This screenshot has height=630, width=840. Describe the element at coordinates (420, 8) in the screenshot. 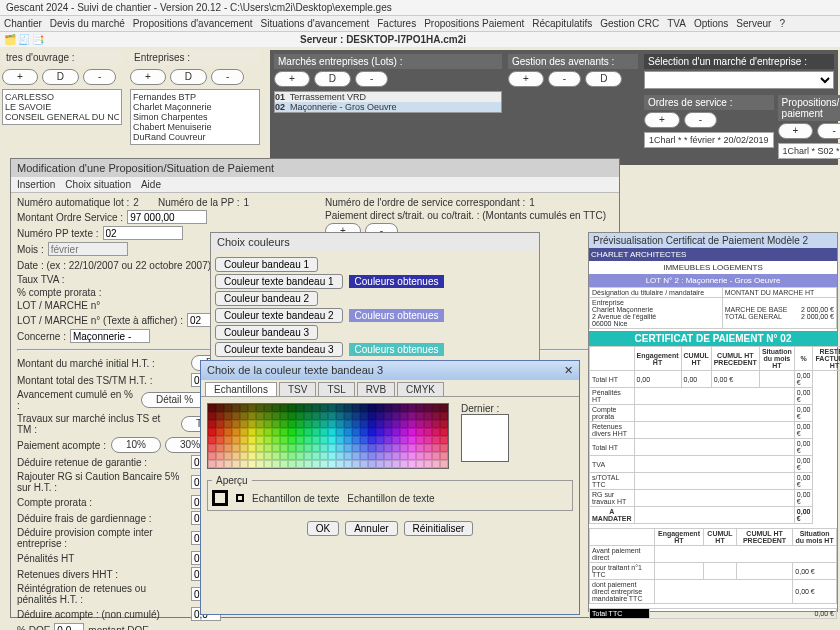

I see `window-title: Gescant 2024 - Suivi de chantier - Versi…` at that location.